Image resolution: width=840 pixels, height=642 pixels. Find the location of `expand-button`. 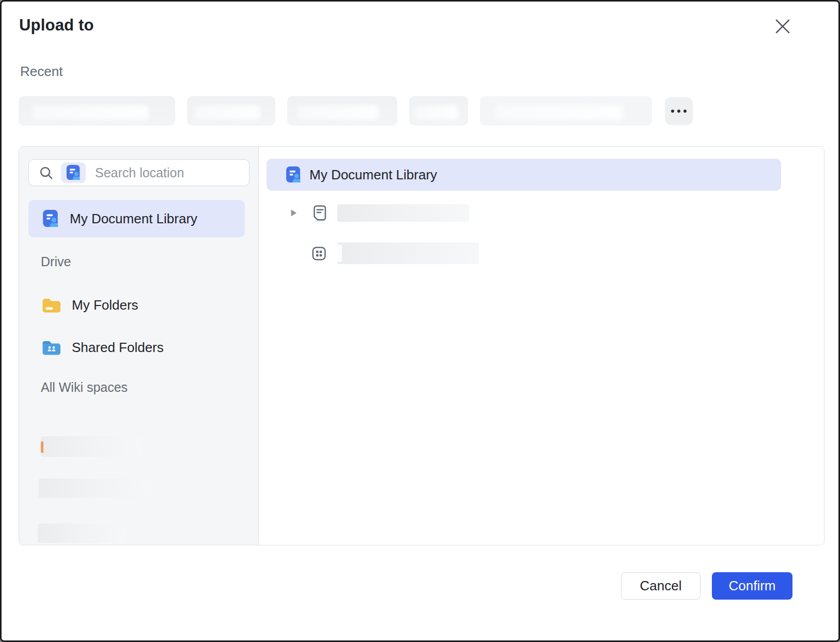

expand-button is located at coordinates (293, 213).